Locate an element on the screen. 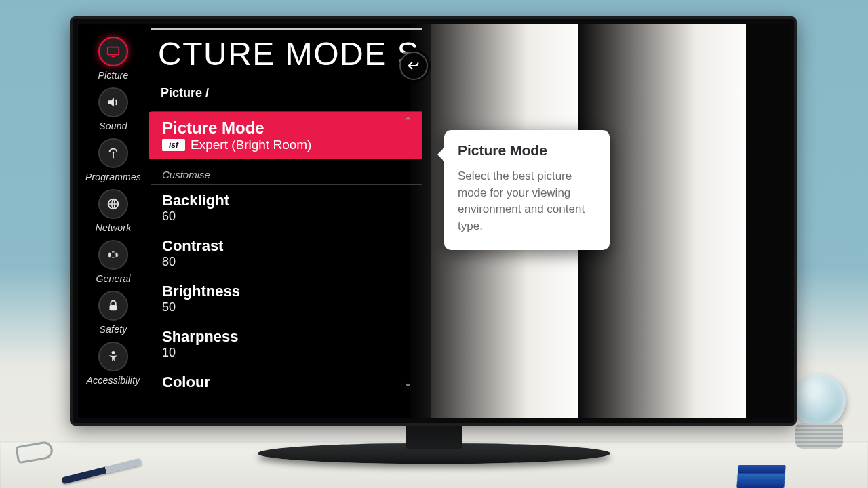 This screenshot has height=488, width=868. rail-label: Network is located at coordinates (114, 228).